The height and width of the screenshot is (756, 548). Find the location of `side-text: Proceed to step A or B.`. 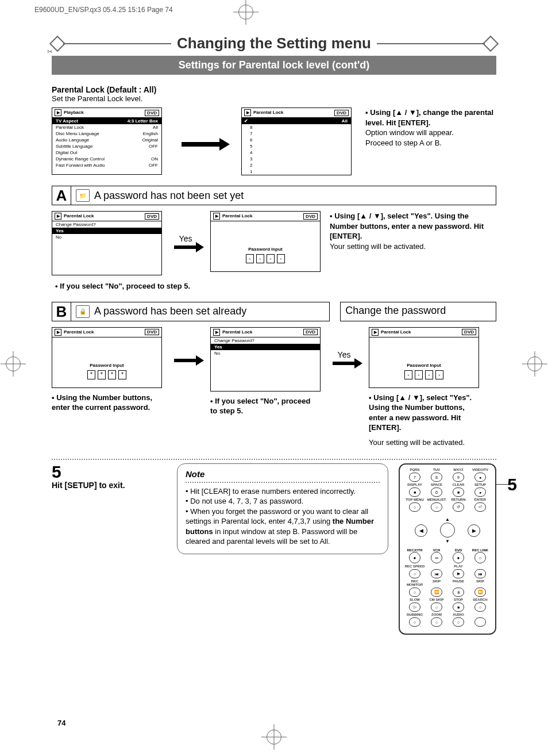

side-text: Proceed to step A or B. is located at coordinates (431, 143).